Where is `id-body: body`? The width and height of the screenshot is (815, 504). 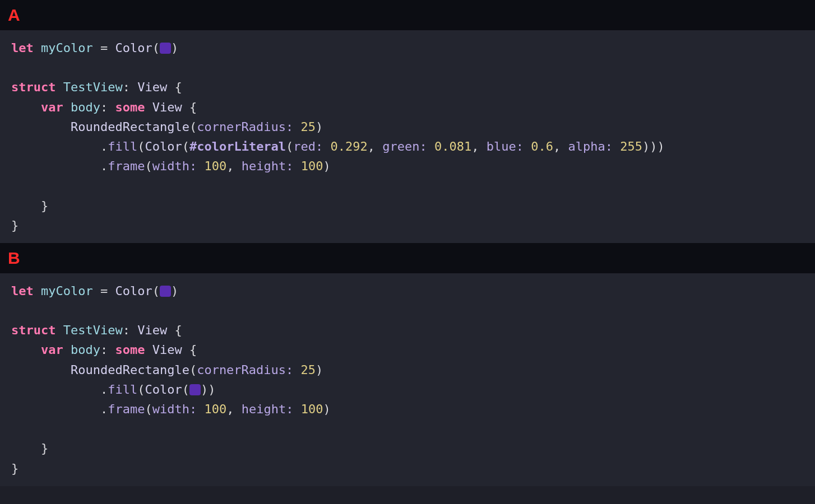
id-body: body is located at coordinates (85, 349).